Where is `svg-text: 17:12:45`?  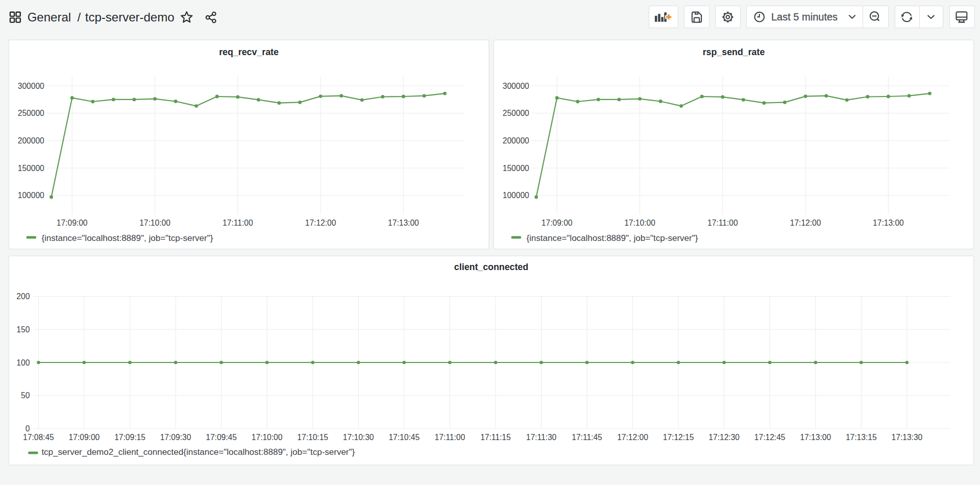 svg-text: 17:12:45 is located at coordinates (770, 437).